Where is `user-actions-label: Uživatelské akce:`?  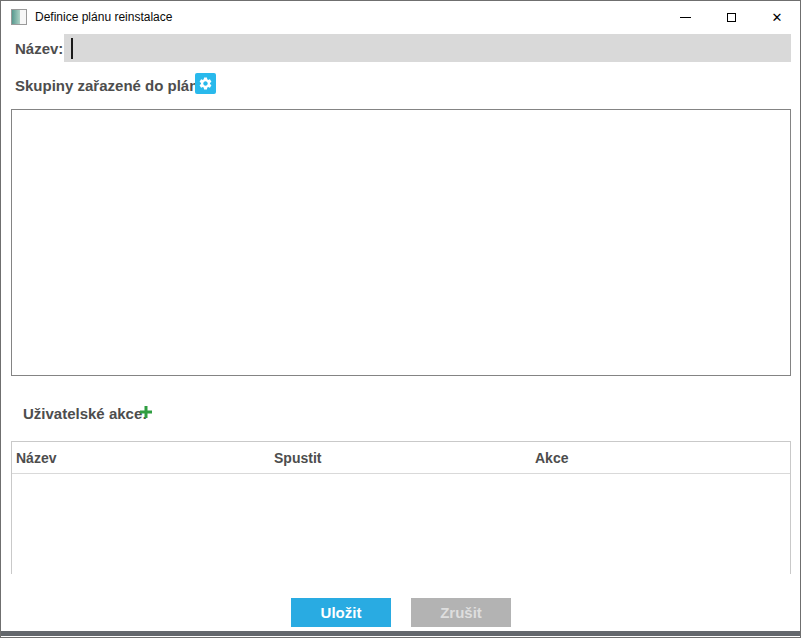
user-actions-label: Uživatelské akce: is located at coordinates (85, 414).